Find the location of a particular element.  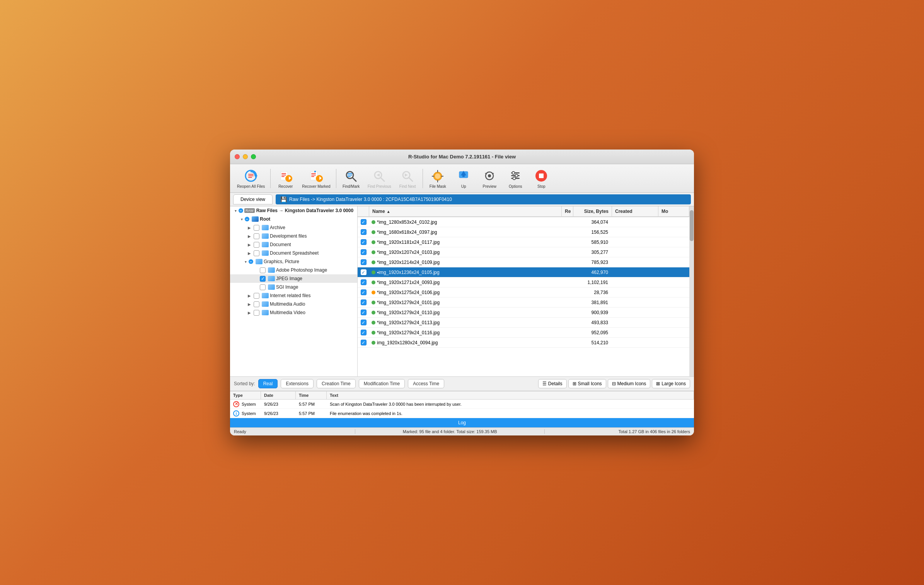

medium-icons-view-button: ⊟ Medium Icons is located at coordinates (629, 384).